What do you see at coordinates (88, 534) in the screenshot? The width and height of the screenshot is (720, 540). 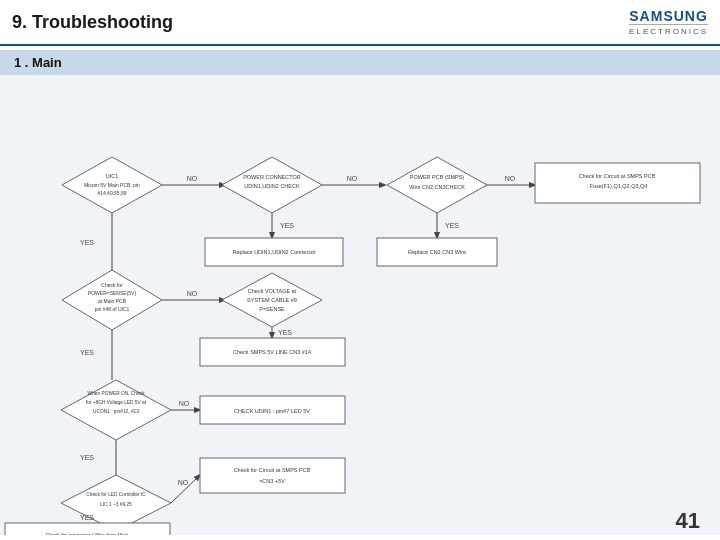 I see `svg-text:Check for connector / Wire fro: Check for connector / Wire from Main` at bounding box center [88, 534].